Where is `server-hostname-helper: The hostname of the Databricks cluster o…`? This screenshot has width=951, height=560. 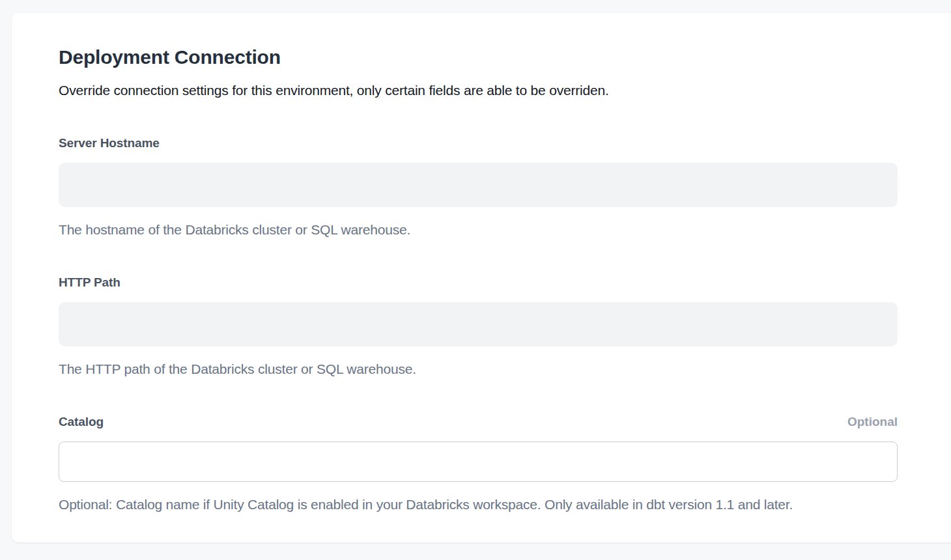
server-hostname-helper: The hostname of the Databricks cluster o… is located at coordinates (478, 229).